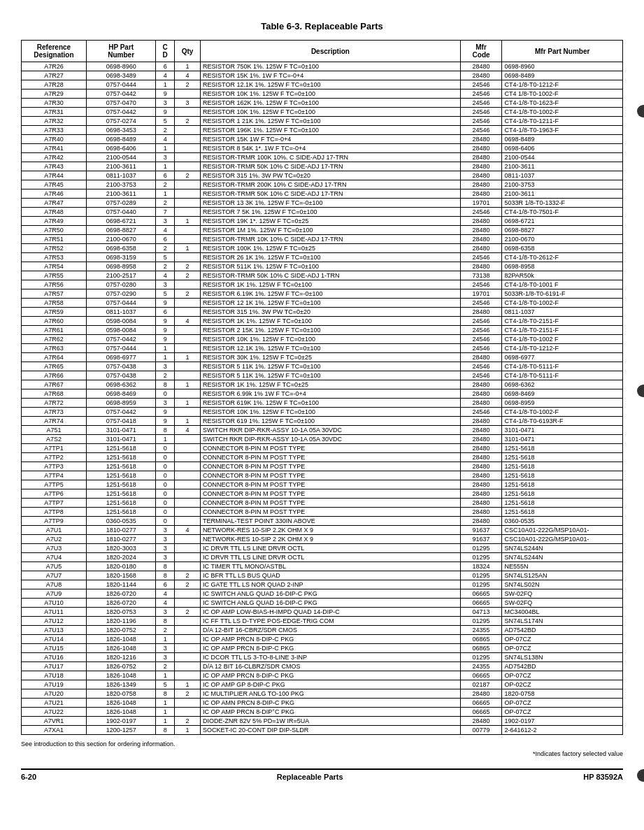 The height and width of the screenshot is (830, 644). I want to click on table-row: A7VR11902-019712DIODE-ZNR 82V 5% PD=1W I…, so click(322, 722).